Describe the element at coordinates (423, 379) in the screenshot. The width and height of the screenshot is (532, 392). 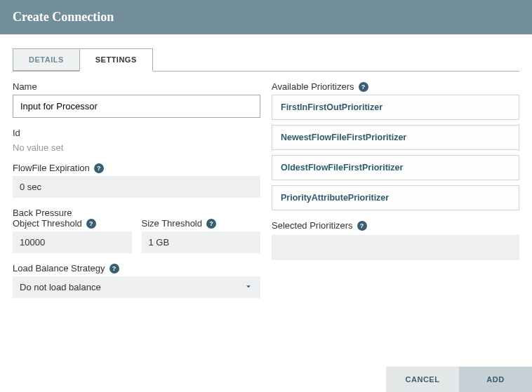
I see `cancel-button: CANCEL` at that location.